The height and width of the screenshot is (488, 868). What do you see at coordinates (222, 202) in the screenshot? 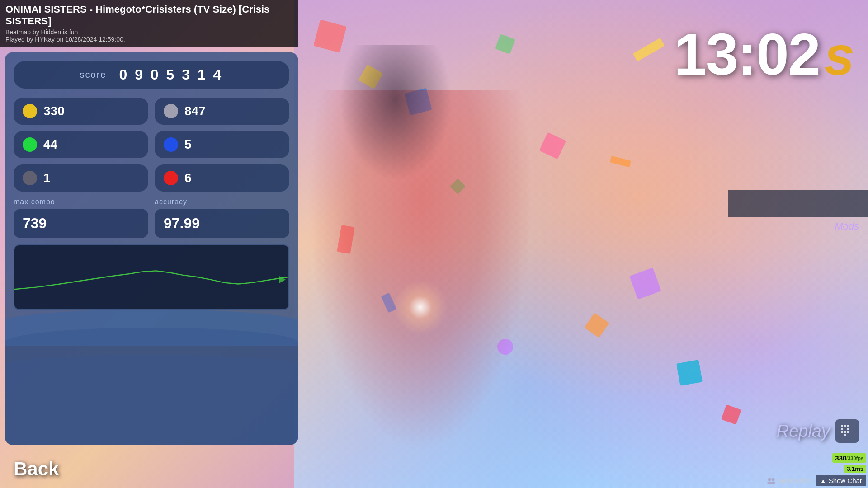
I see `accuracy-label: accuracy` at bounding box center [222, 202].